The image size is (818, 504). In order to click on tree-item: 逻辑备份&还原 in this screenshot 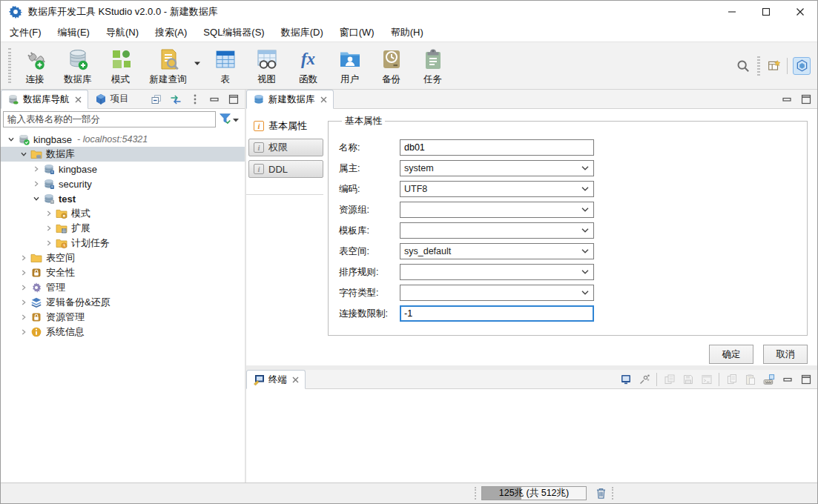, I will do `click(123, 302)`.